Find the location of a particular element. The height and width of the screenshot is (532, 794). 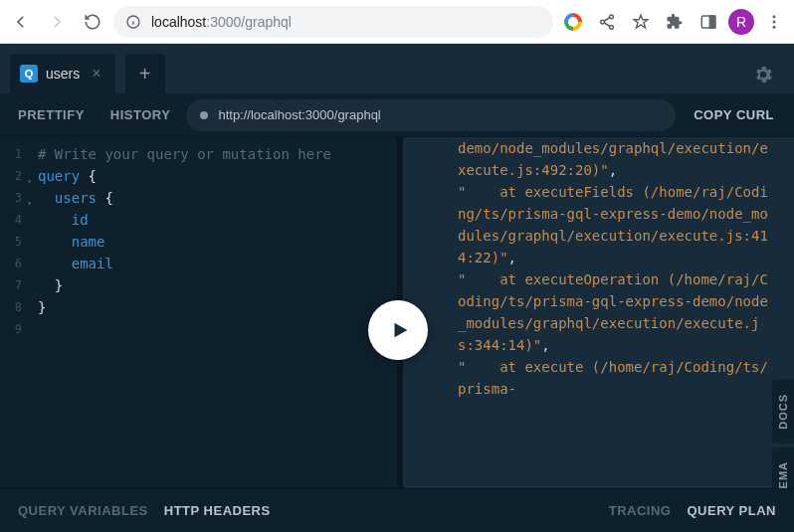

schema-tab: SCHEMA is located at coordinates (783, 467).